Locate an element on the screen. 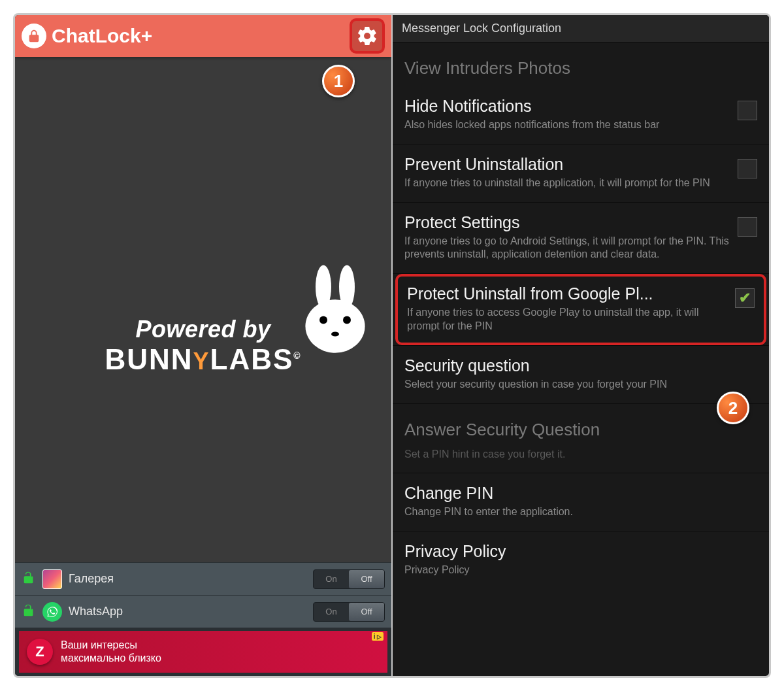 This screenshot has height=691, width=784. item-title: Hide Notifications is located at coordinates (567, 106).